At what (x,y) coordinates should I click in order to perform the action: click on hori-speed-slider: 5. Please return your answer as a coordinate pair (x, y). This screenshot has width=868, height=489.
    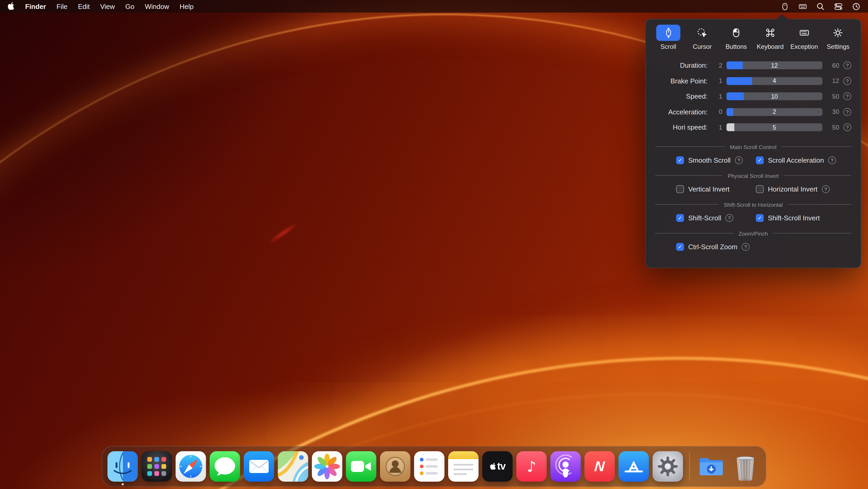
    Looking at the image, I should click on (774, 127).